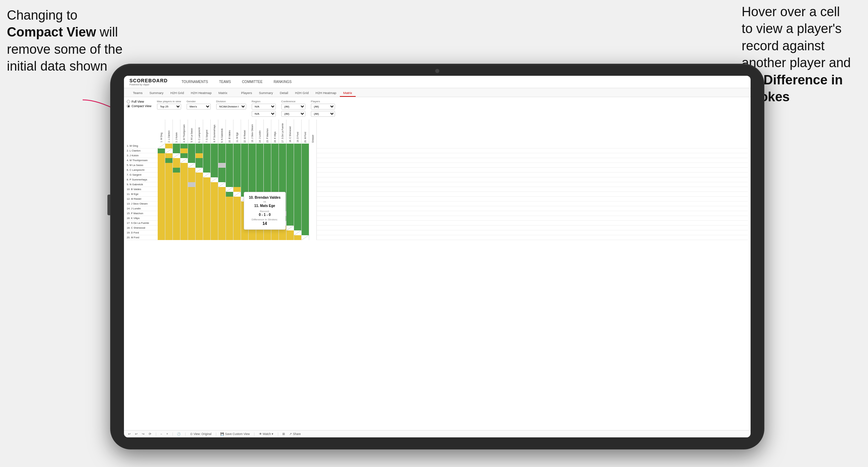 The width and height of the screenshot is (868, 467). Describe the element at coordinates (305, 170) in the screenshot. I see `cell-r6-c20` at that location.